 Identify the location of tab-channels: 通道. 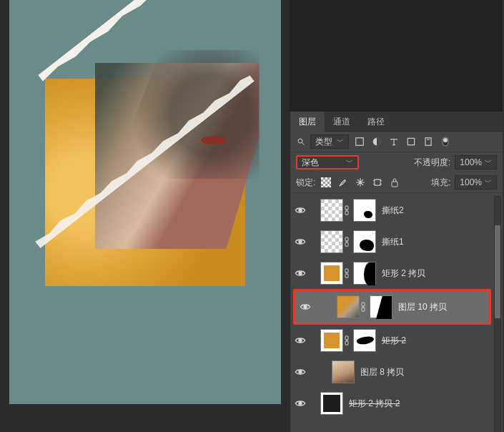
(342, 122).